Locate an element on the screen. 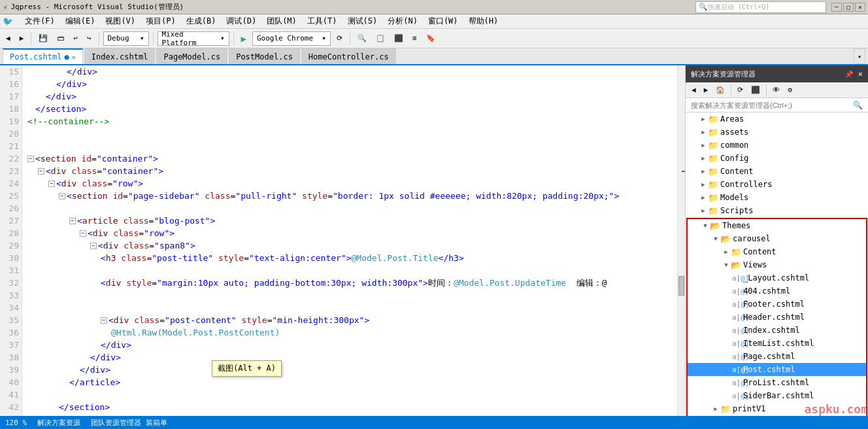 This screenshot has width=868, height=429. collapse-23: − is located at coordinates (41, 171).